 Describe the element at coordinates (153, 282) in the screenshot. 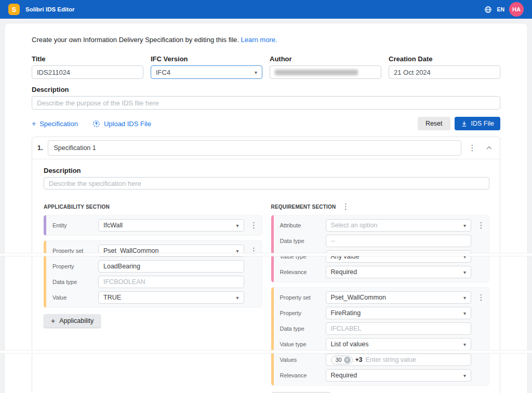

I see `facet-row: Data type IFCBOOLEAN` at that location.